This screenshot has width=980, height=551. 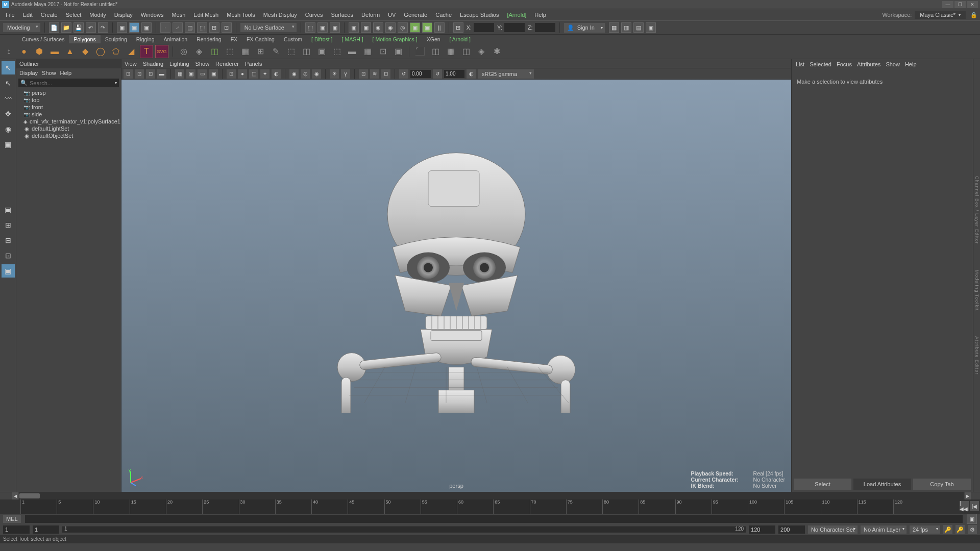 I want to click on shelf-tab-fx: FX, so click(x=234, y=39).